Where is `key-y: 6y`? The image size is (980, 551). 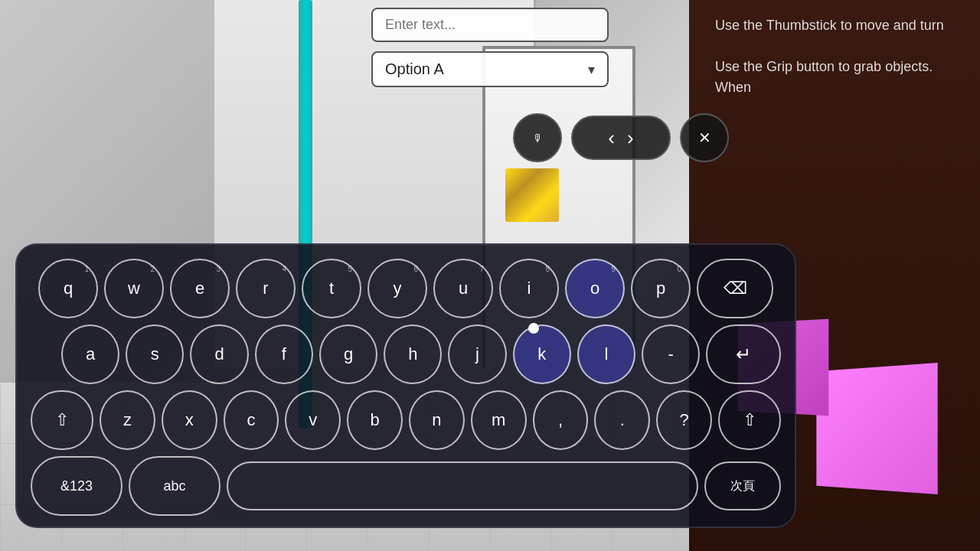 key-y: 6y is located at coordinates (397, 289).